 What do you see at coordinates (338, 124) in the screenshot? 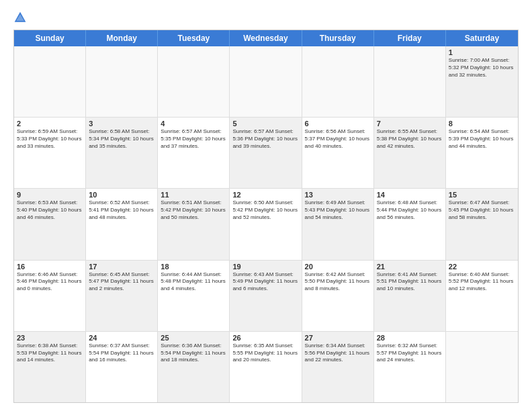
I see `day-number: 6` at bounding box center [338, 124].